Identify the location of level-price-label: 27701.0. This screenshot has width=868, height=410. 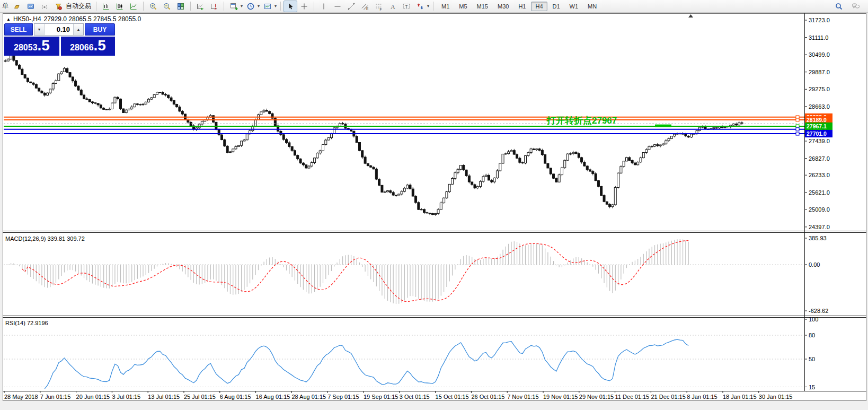
(817, 134).